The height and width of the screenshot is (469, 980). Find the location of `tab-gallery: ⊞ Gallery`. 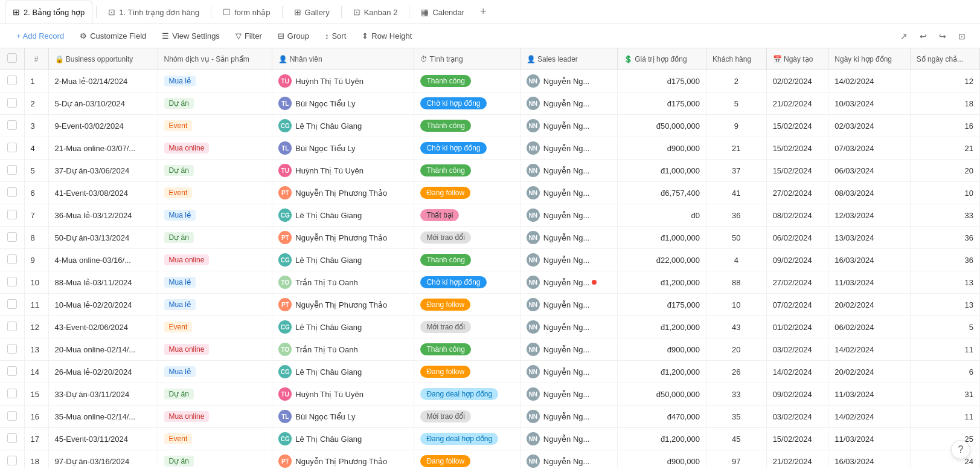

tab-gallery: ⊞ Gallery is located at coordinates (312, 12).